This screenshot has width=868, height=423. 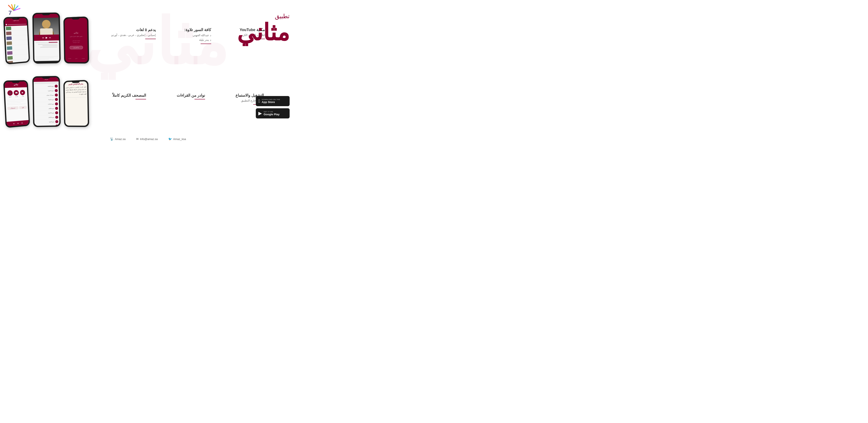 What do you see at coordinates (133, 30) in the screenshot?
I see `feature-title-languages: يدعم ٥ لغات` at bounding box center [133, 30].